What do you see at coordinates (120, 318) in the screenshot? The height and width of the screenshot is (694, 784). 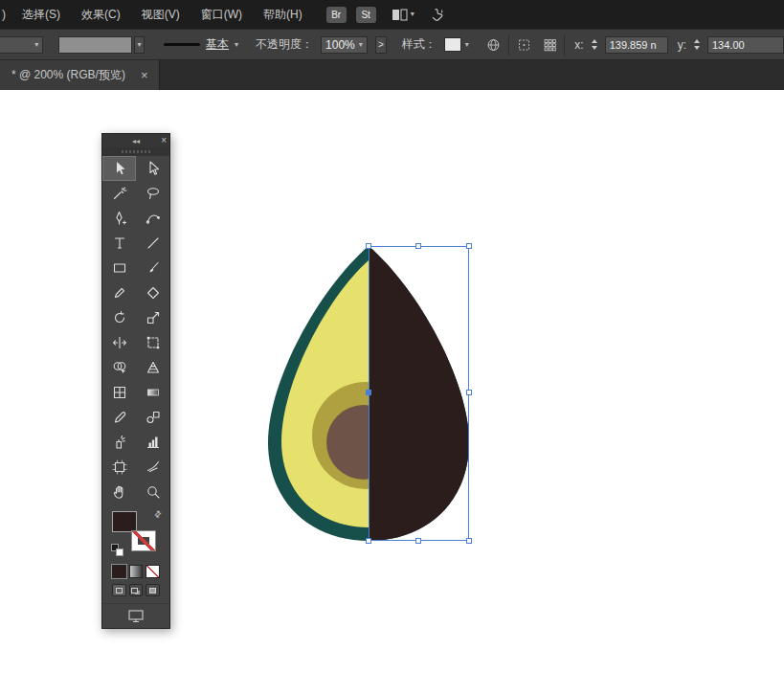 I see `rotate-icon` at bounding box center [120, 318].